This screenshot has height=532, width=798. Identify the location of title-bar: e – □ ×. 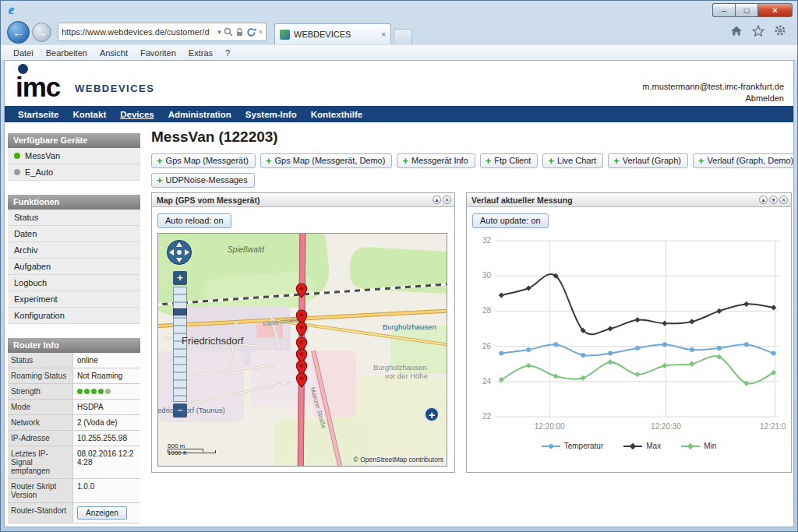
(399, 10).